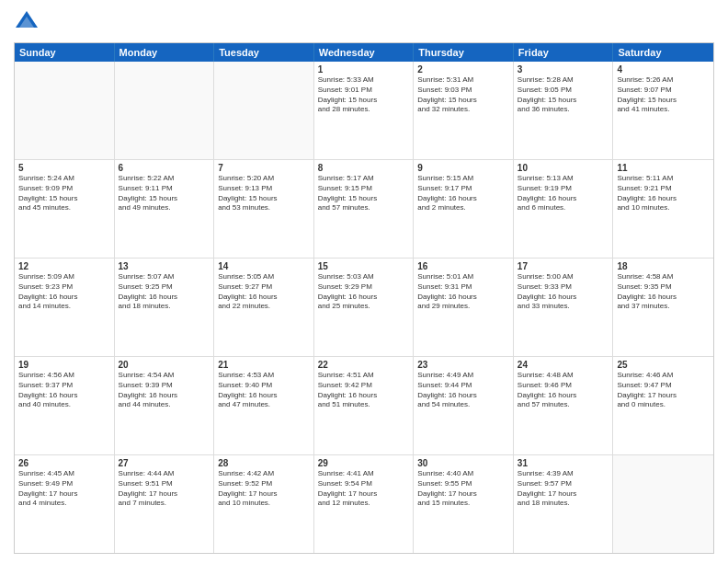 This screenshot has width=728, height=563. Describe the element at coordinates (563, 96) in the screenshot. I see `cell-text: Sunrise: 5:28 AM Sunset: 9:05 PM Dayligh…` at that location.